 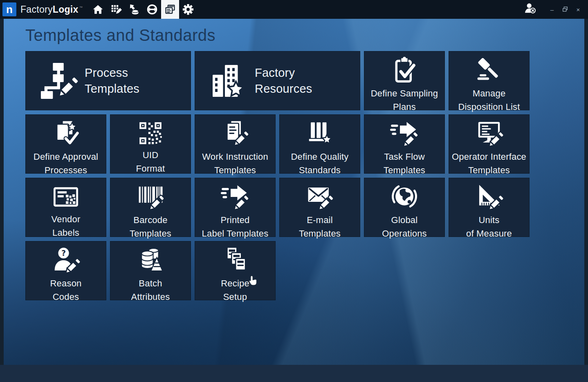 I want to click on tile-label: Barcode, so click(x=150, y=220).